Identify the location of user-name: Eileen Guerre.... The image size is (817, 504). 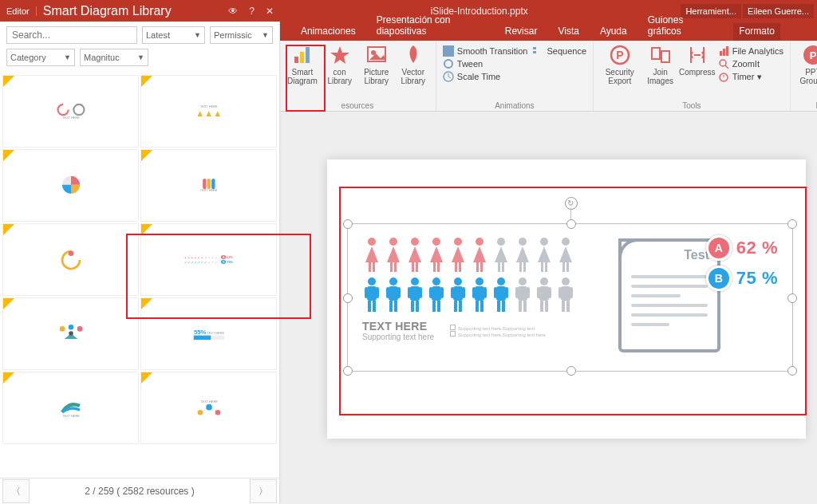
(779, 11).